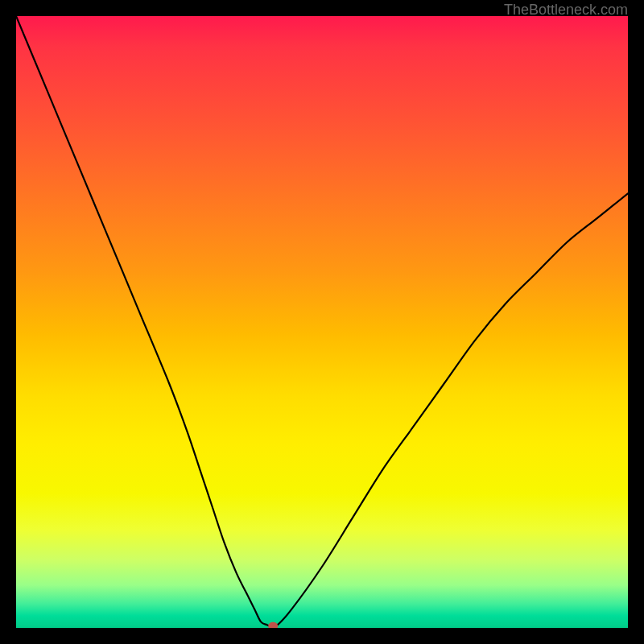 This screenshot has height=644, width=644. Describe the element at coordinates (566, 10) in the screenshot. I see `watermark-text: TheBottleneck.com` at that location.